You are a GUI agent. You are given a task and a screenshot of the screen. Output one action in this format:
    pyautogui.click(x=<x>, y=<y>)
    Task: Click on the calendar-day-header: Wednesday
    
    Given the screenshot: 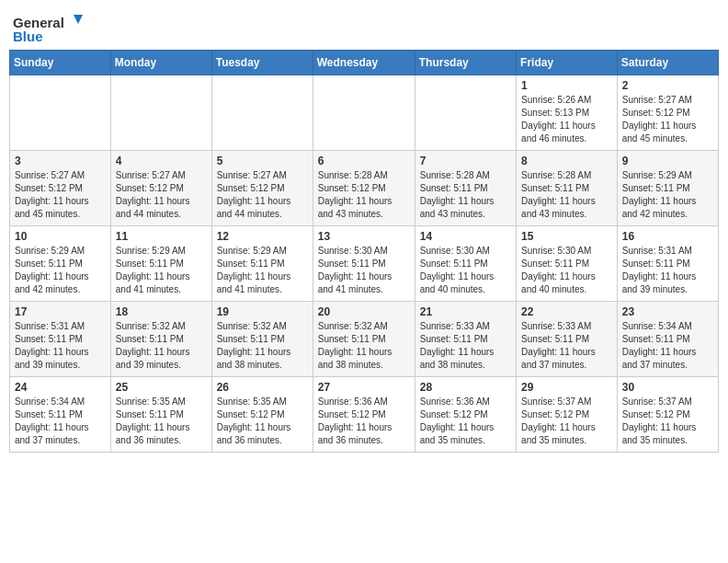 What is the action you would take?
    pyautogui.click(x=364, y=63)
    